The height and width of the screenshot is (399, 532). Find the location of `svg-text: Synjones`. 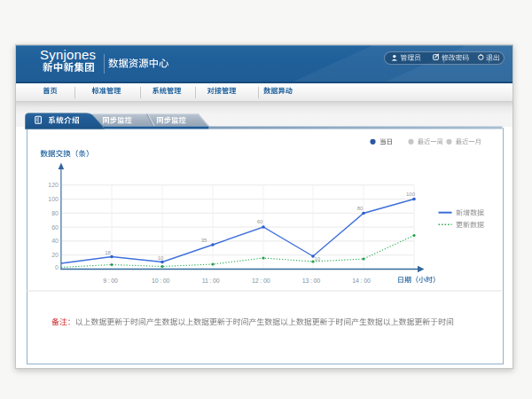

svg-text: Synjones is located at coordinates (67, 55).